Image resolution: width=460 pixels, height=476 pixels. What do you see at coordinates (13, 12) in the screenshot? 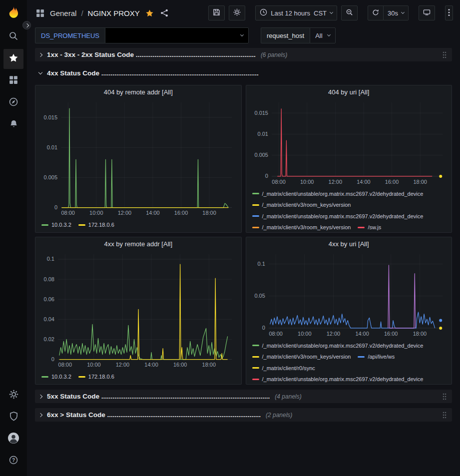
I see `grafana-logo-icon` at bounding box center [13, 12].